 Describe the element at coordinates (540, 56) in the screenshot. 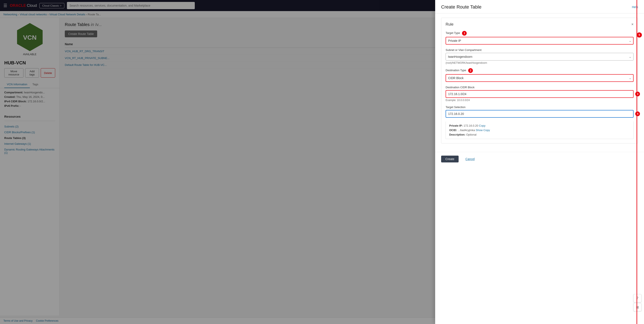

I see `subnet-compartment-select-wrapper: IwanHoogendoorn` at that location.